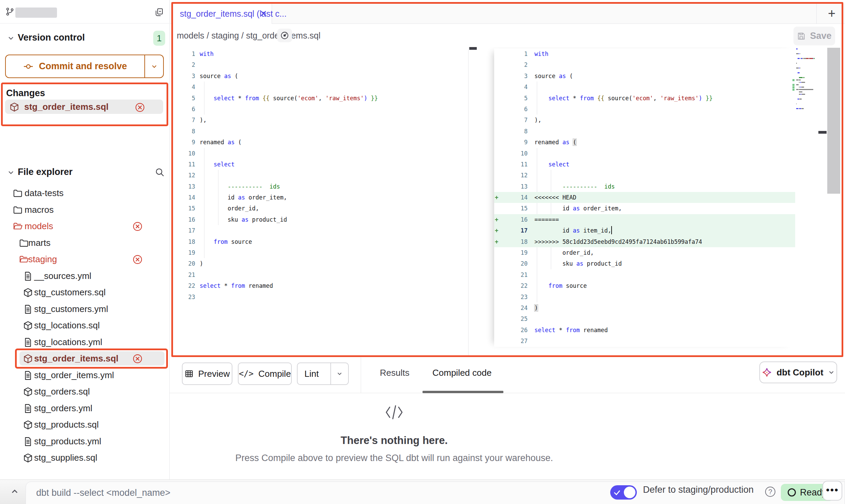  Describe the element at coordinates (645, 341) in the screenshot. I see `code-line-27: 27` at that location.